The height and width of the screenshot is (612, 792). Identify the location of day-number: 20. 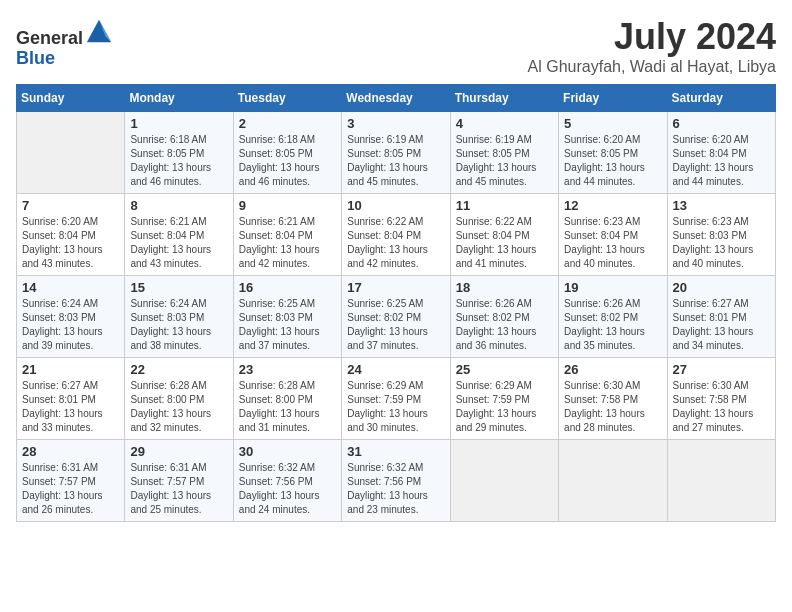
(722, 288).